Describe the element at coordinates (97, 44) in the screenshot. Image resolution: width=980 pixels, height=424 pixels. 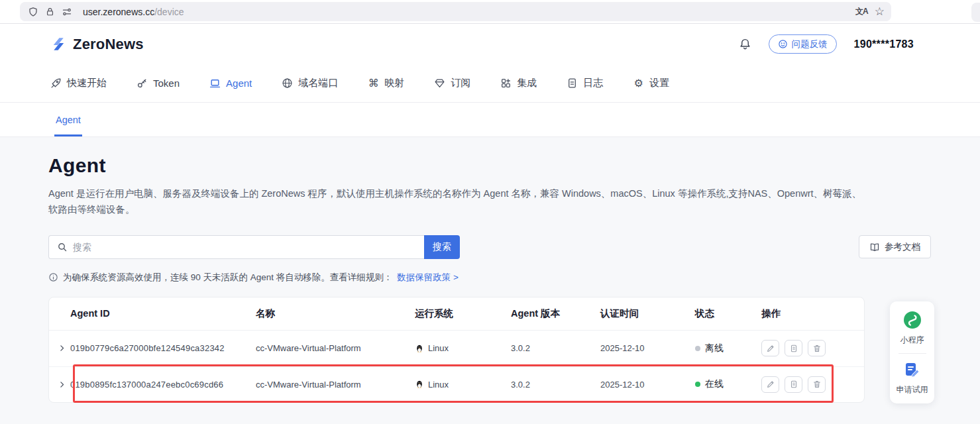
I see `brand-logo: ZeroNews` at that location.